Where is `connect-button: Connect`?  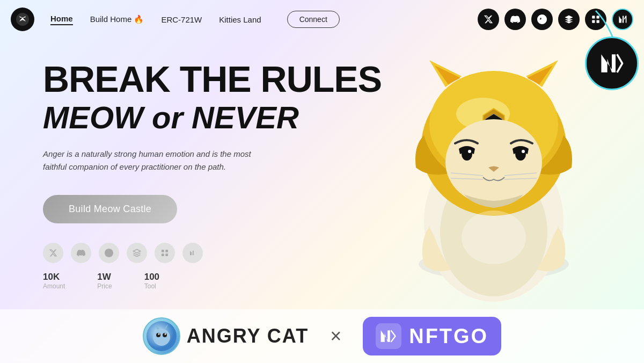 connect-button: Connect is located at coordinates (313, 19).